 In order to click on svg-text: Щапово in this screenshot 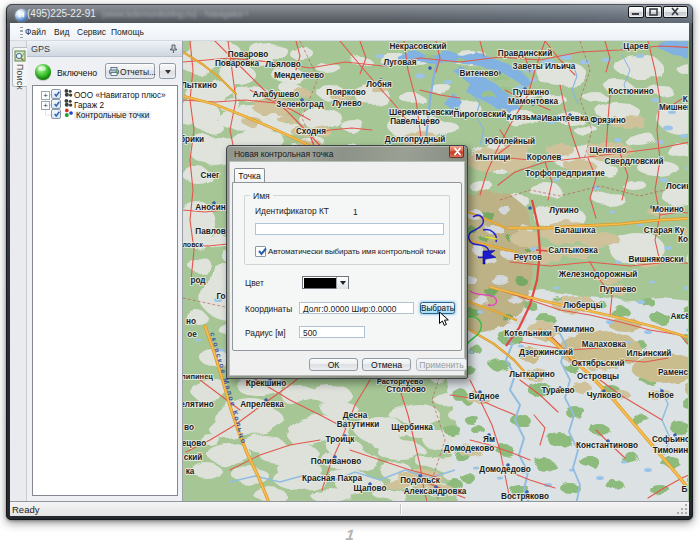, I will do `click(370, 488)`.